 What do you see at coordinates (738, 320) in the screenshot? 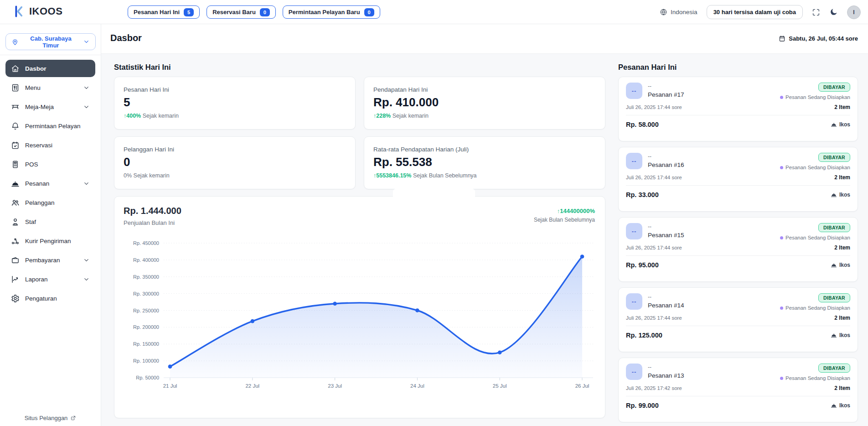
I see `order-card: -- -- Pesanan #14 DIBAYAR Pesanan Sedang…` at bounding box center [738, 320].